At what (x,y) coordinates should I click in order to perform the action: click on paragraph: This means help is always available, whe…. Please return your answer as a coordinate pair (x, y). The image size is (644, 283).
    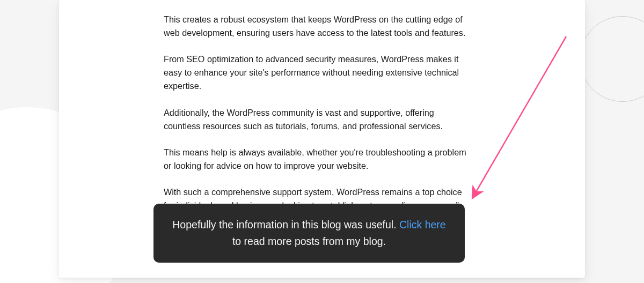
    Looking at the image, I should click on (317, 159).